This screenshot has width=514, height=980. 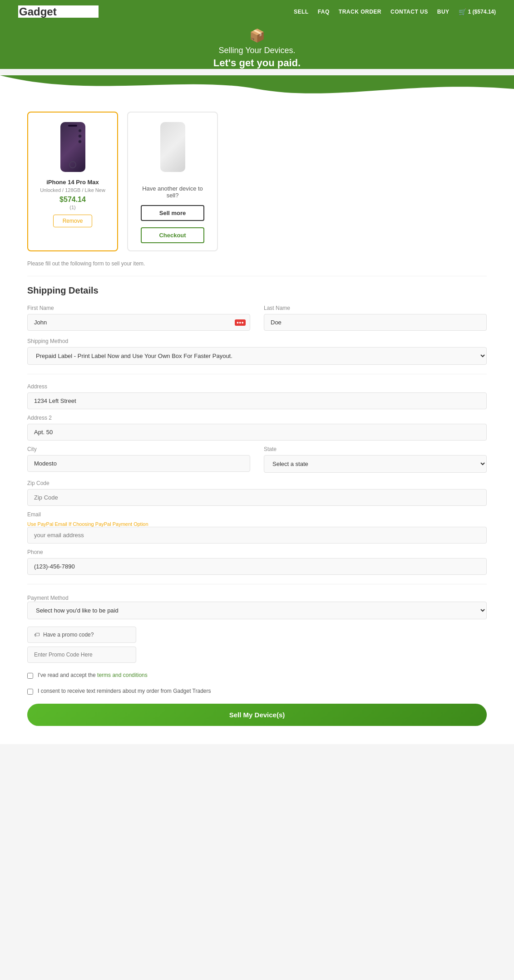 I want to click on zip-label: Zip Code, so click(x=257, y=483).